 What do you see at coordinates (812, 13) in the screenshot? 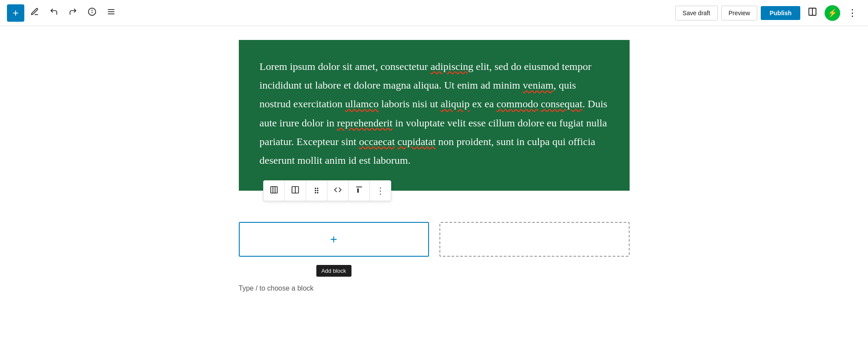
I see `view-mode-button` at bounding box center [812, 13].